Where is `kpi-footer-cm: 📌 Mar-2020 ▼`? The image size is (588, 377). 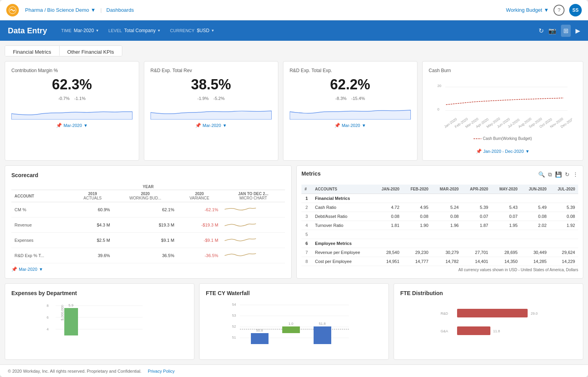 kpi-footer-cm: 📌 Mar-2020 ▼ is located at coordinates (72, 125).